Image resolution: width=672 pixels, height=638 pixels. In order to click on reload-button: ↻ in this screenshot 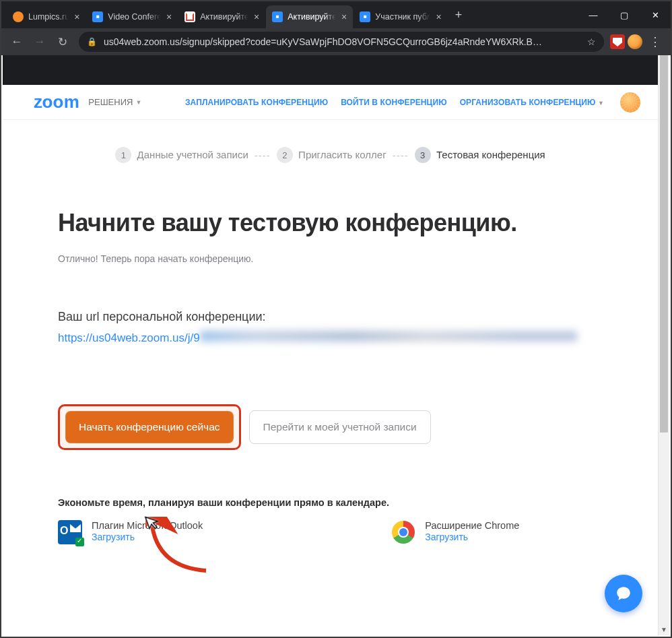, I will do `click(63, 42)`.